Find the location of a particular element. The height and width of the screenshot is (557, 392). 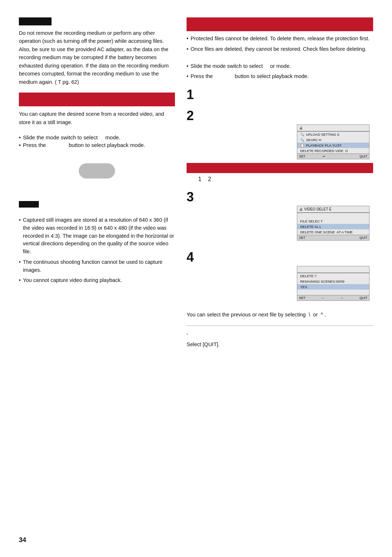

capture-steps: • Slide the mode switch to select mode. … is located at coordinates (97, 142).